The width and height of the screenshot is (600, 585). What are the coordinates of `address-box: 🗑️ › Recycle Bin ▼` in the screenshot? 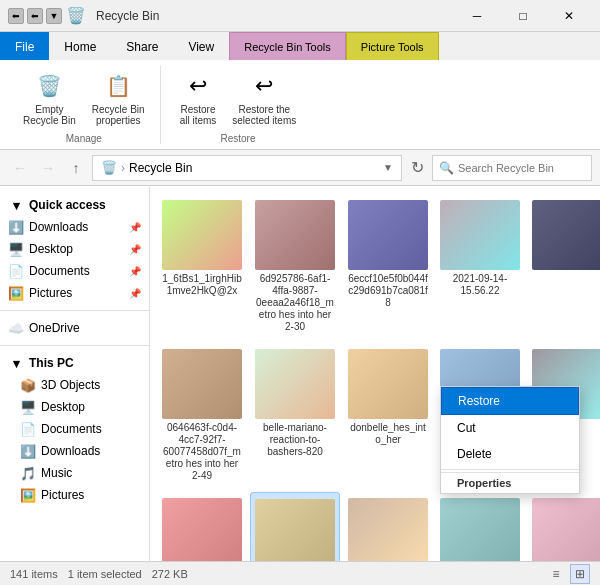 It's located at (247, 168).